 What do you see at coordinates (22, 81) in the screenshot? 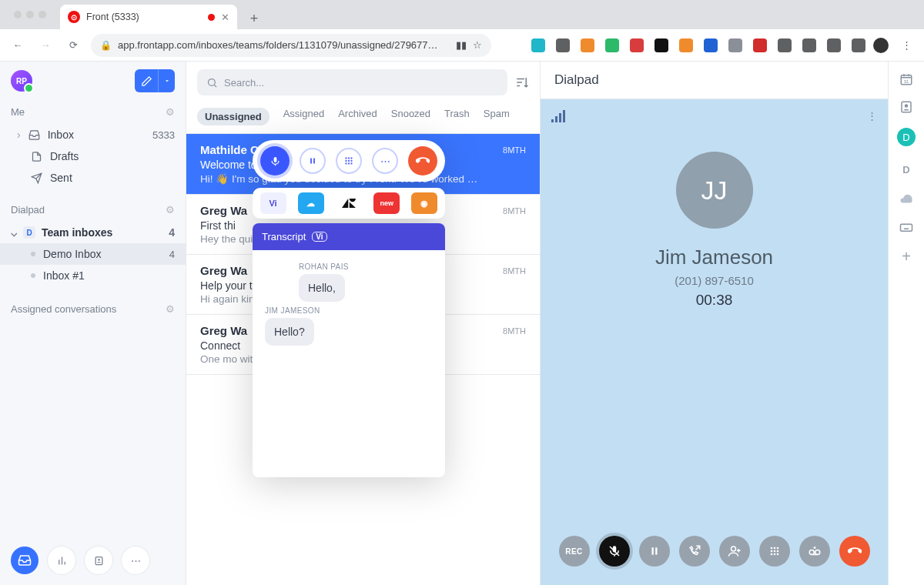
I see `user-avatar: RP` at bounding box center [22, 81].